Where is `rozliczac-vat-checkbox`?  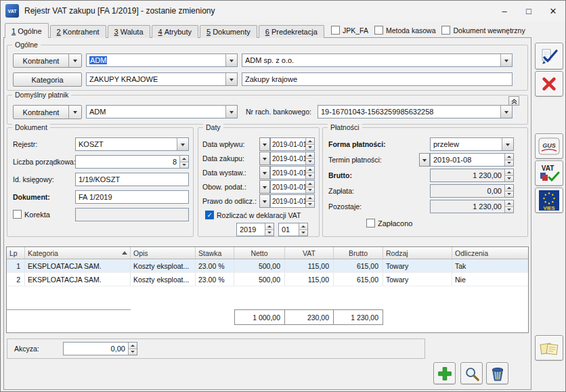 rozliczac-vat-checkbox is located at coordinates (210, 215).